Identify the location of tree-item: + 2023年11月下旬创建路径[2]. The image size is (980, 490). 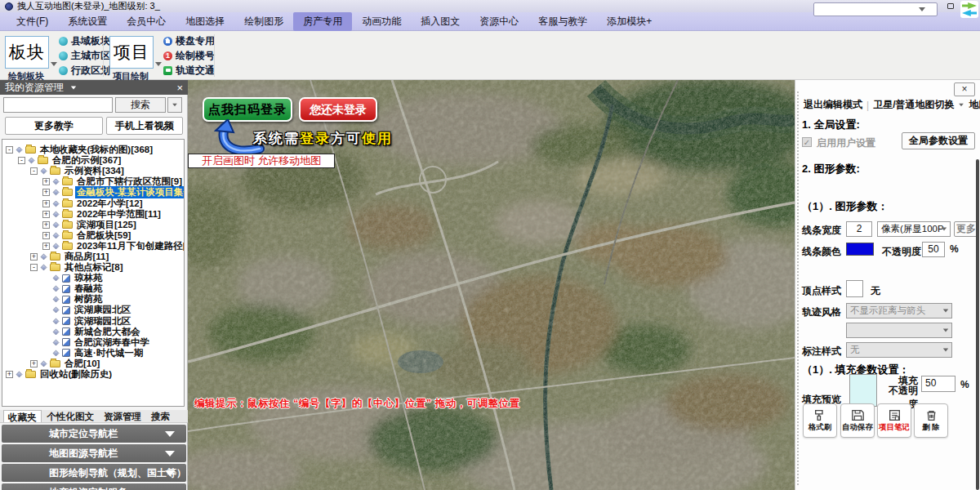
(93, 247).